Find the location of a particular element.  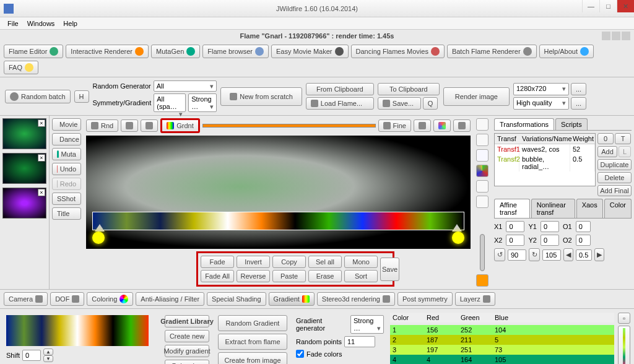

tool-dots-icon is located at coordinates (482, 171).